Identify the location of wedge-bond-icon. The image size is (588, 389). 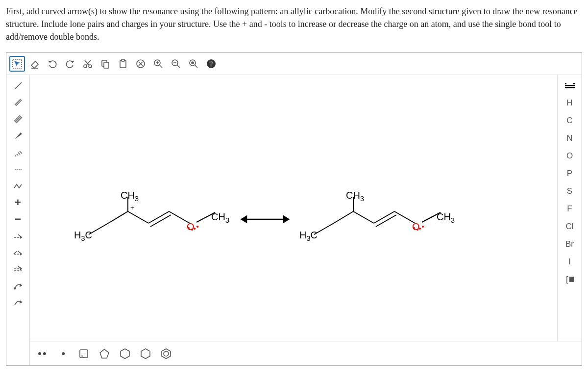
(18, 136).